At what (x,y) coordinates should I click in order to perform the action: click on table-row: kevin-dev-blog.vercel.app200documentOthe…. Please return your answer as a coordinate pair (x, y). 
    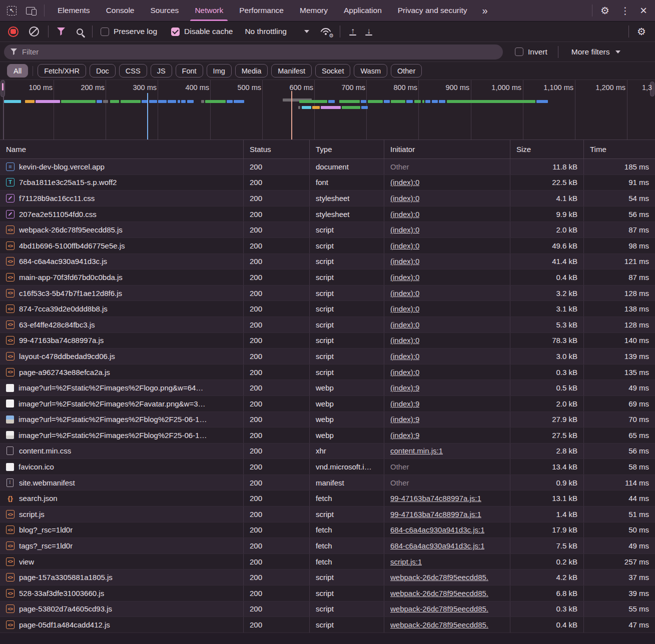
    Looking at the image, I should click on (327, 167).